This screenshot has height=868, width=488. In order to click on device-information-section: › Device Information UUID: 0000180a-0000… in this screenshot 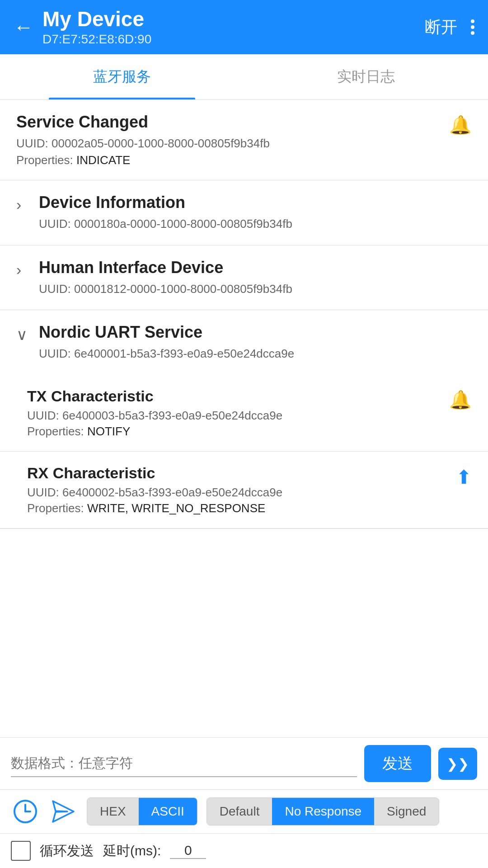, I will do `click(244, 212)`.